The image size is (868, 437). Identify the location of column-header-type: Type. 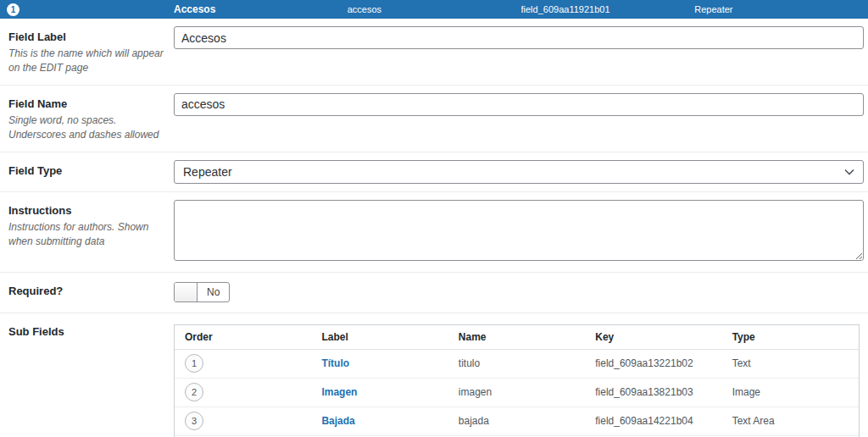
(790, 337).